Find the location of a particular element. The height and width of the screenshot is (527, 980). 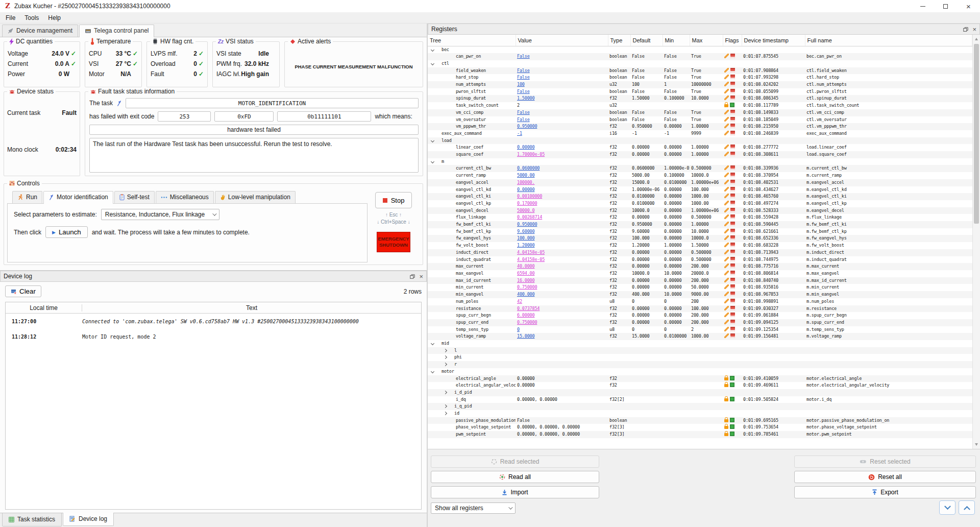

register-row: temp_sens_typ0u80020:01:09.125354m.temp_… is located at coordinates (700, 330).